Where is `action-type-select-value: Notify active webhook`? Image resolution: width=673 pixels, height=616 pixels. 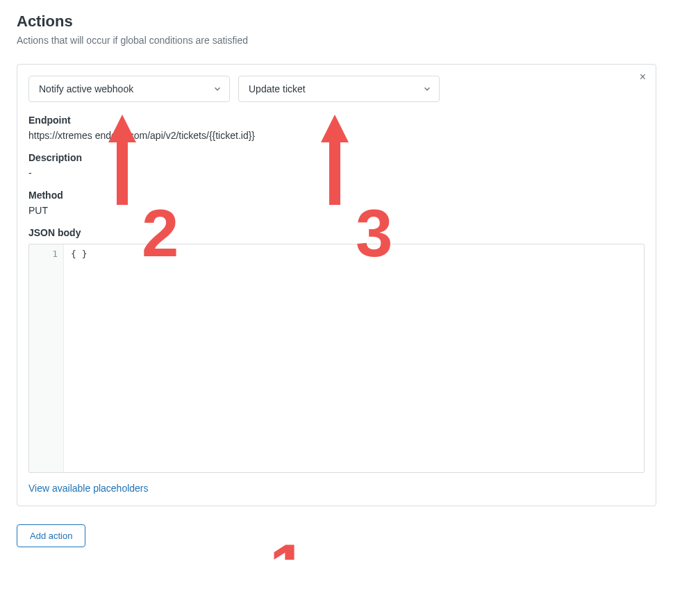 action-type-select-value: Notify active webhook is located at coordinates (86, 89).